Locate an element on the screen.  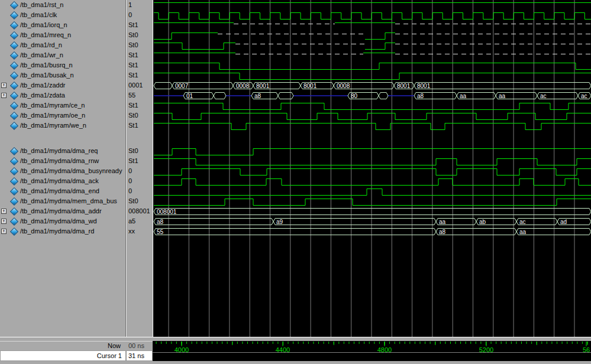
signal-name-label: /tb_dma1/mydma/dma_busynready is located at coordinates (71, 171).